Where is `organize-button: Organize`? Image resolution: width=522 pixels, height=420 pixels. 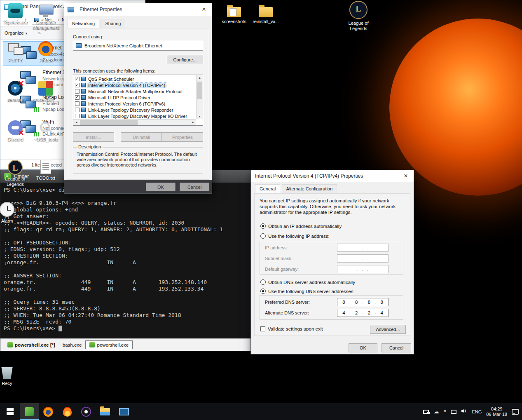
organize-button: Organize is located at coordinates (16, 33).